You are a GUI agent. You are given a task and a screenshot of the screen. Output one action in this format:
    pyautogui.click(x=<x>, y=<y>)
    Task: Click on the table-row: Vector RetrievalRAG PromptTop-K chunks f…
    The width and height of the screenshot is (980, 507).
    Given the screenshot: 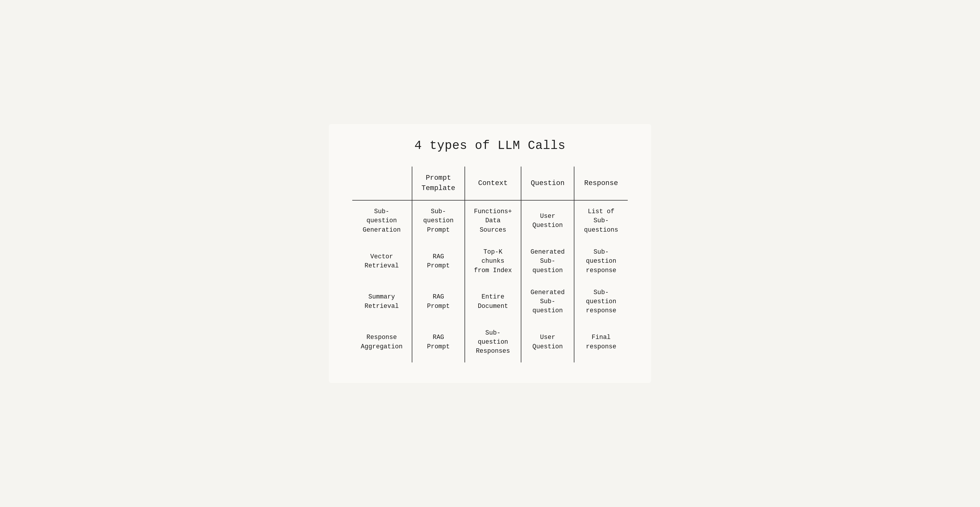 What is the action you would take?
    pyautogui.click(x=490, y=261)
    